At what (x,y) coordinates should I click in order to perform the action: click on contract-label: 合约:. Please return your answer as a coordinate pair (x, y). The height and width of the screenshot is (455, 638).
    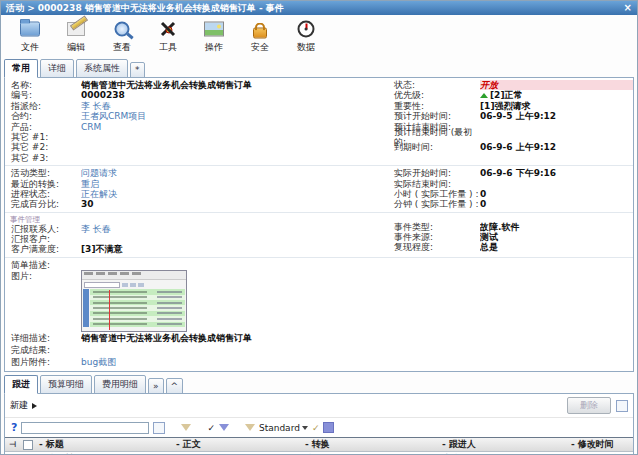
    Looking at the image, I should click on (43, 116).